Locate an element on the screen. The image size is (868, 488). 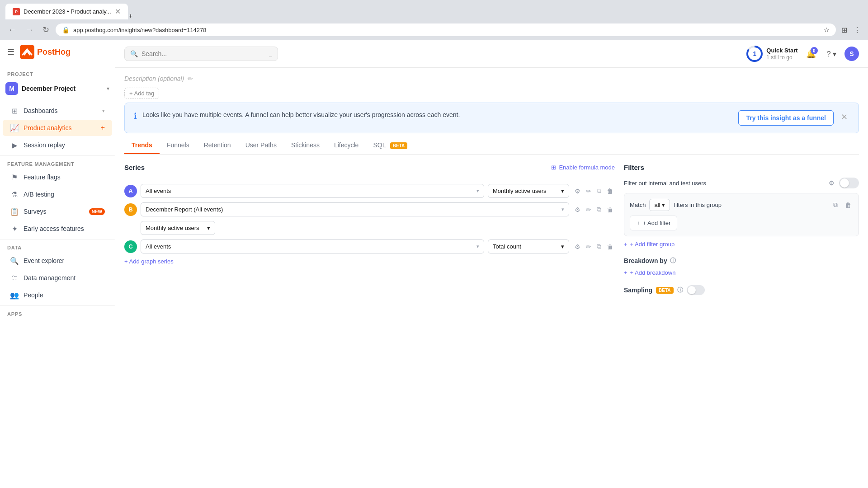
hamburger-button: ☰ is located at coordinates (11, 52).